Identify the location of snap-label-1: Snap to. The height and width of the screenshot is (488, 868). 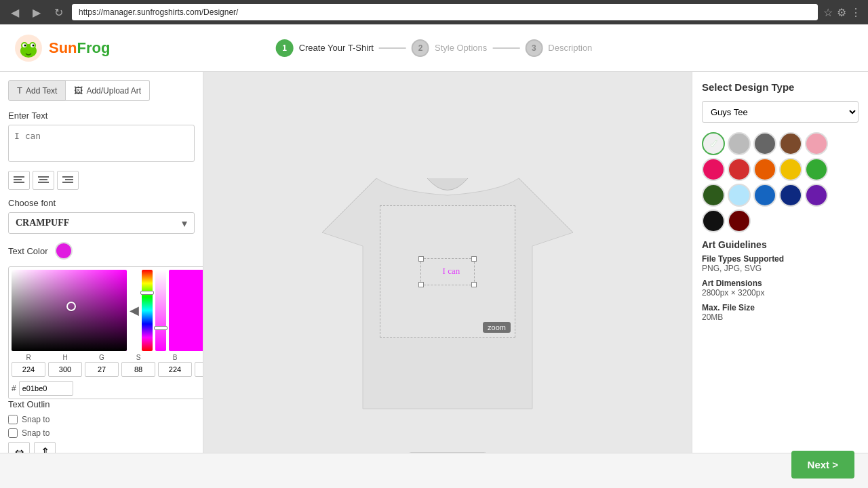
(35, 420).